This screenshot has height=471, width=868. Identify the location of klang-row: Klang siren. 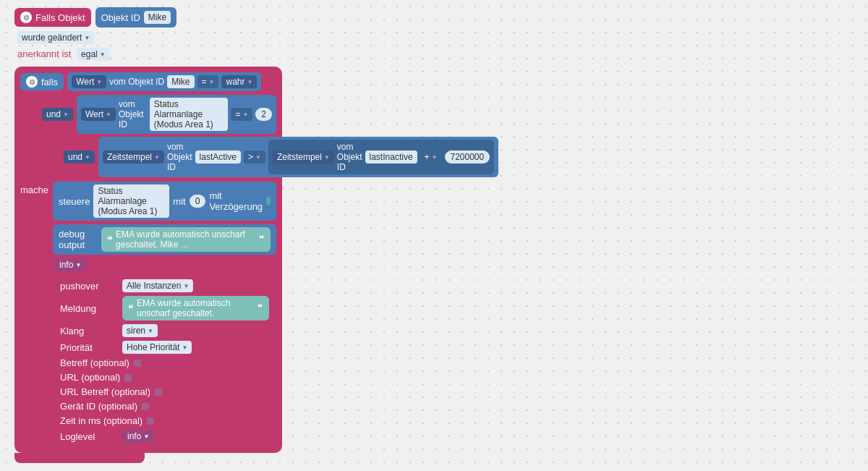
(165, 331).